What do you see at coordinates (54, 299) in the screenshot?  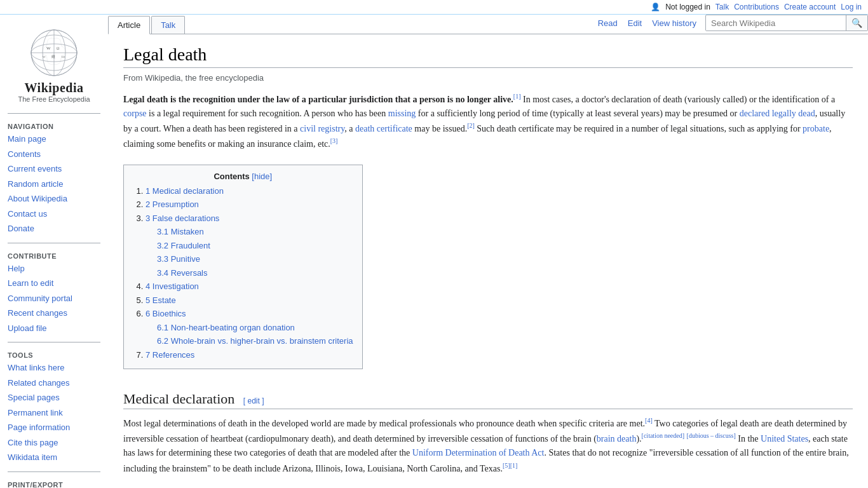 I see `sidebar-item-community-portal: Community portal` at bounding box center [54, 299].